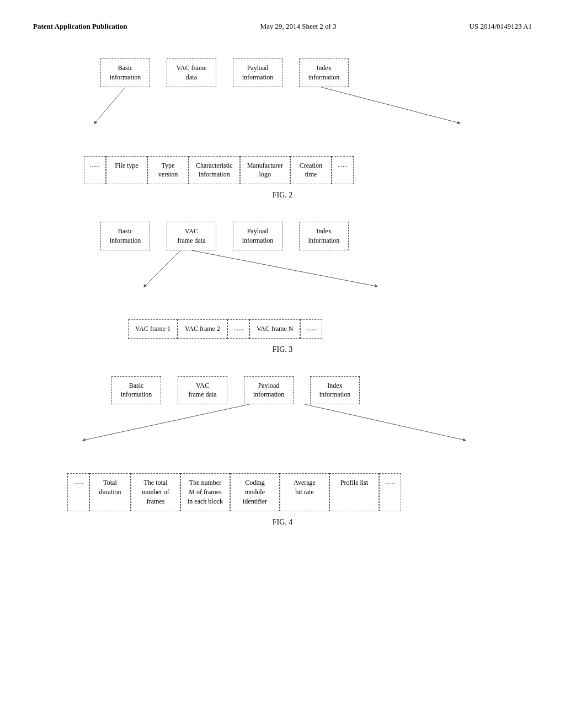 The image size is (565, 728). Describe the element at coordinates (80, 26) in the screenshot. I see `header-left: Patent Application Publication` at that location.